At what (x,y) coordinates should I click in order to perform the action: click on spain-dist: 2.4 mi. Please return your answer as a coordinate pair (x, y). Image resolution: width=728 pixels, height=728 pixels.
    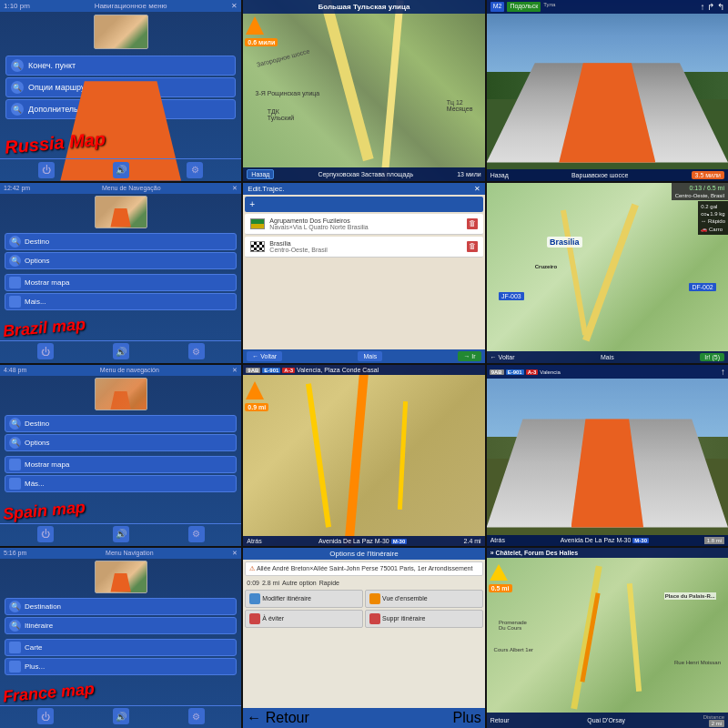
    Looking at the image, I should click on (473, 541).